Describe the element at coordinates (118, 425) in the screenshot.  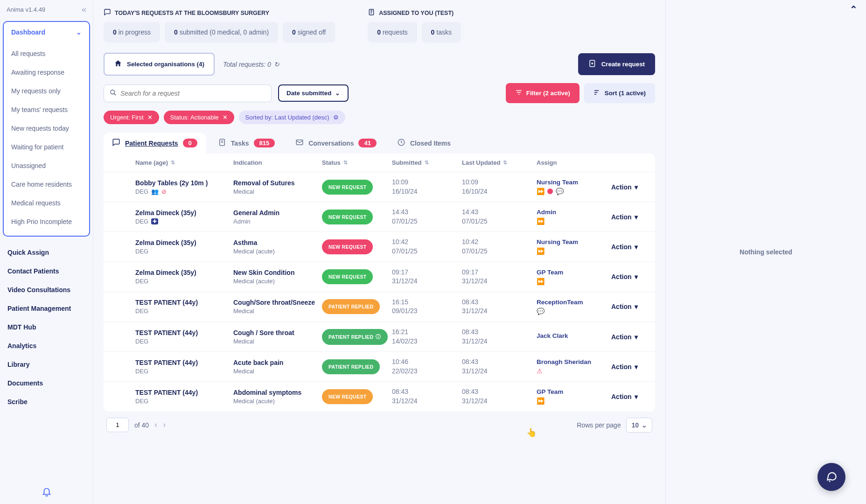
I see `page-input` at that location.